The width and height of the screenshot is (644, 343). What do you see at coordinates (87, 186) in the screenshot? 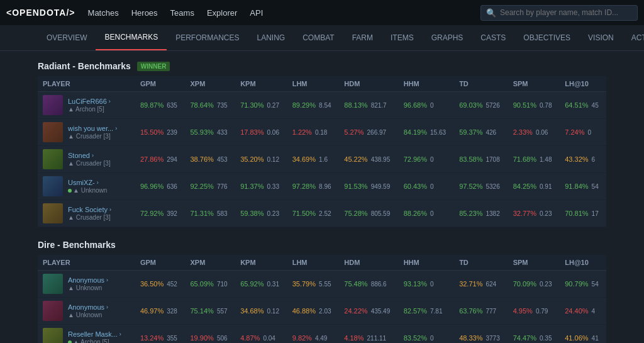
I see `player-info: UsmiXZ- › ▲ Unknown` at bounding box center [87, 186].